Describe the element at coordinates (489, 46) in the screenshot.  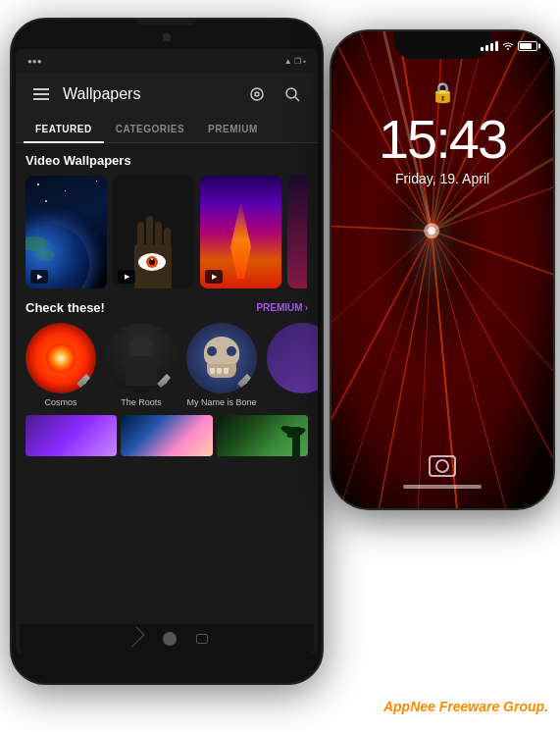
I see `signal-indicator` at that location.